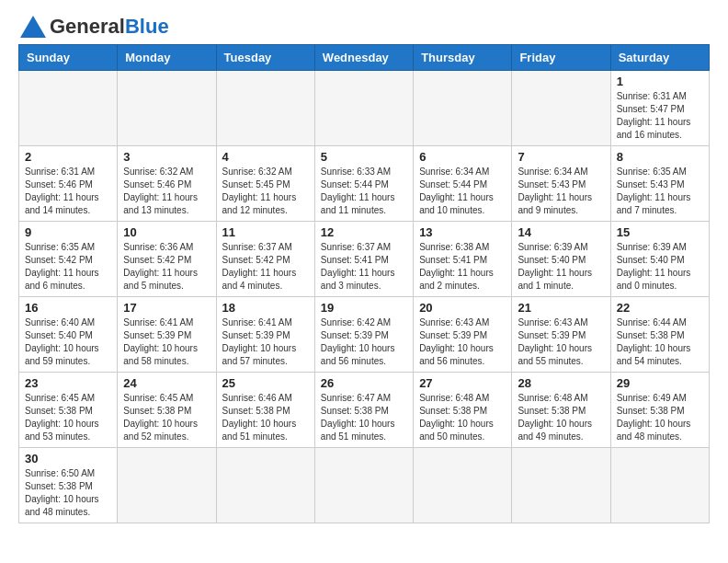  Describe the element at coordinates (364, 184) in the screenshot. I see `calendar-row-1: 2Sunrise: 6:31 AM Sunset: 5:46 PM Daylig…` at that location.